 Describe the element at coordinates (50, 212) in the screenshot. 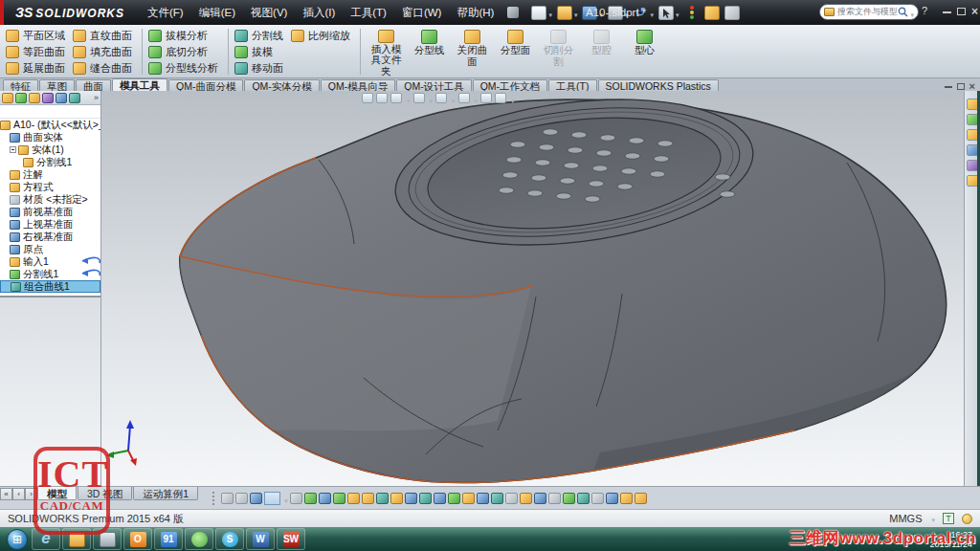

I see `tree-item-front-plane: 前视基准面` at that location.